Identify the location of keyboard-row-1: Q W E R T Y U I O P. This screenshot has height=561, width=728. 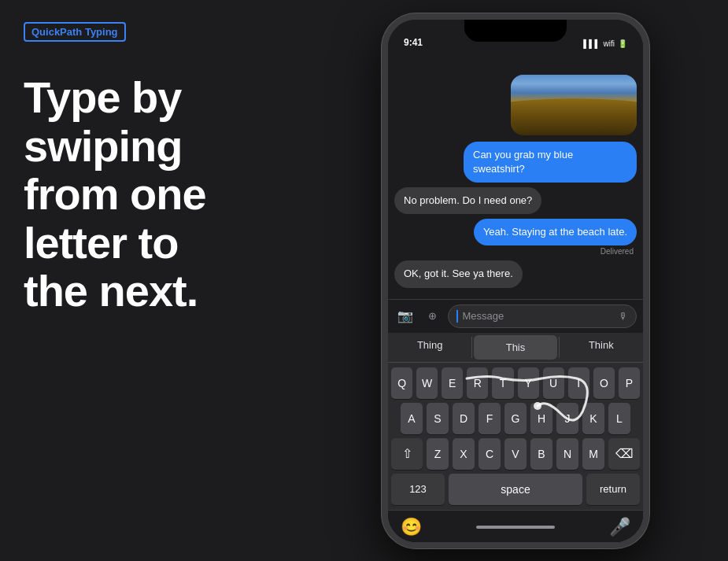
(516, 383).